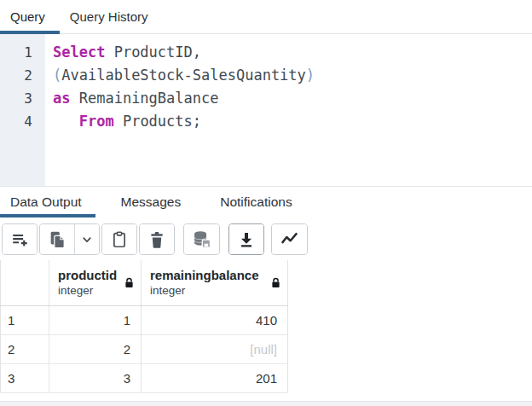 The image size is (532, 406). Describe the element at coordinates (184, 75) in the screenshot. I see `sql-text: AvailableStock-SalesQuantity` at that location.